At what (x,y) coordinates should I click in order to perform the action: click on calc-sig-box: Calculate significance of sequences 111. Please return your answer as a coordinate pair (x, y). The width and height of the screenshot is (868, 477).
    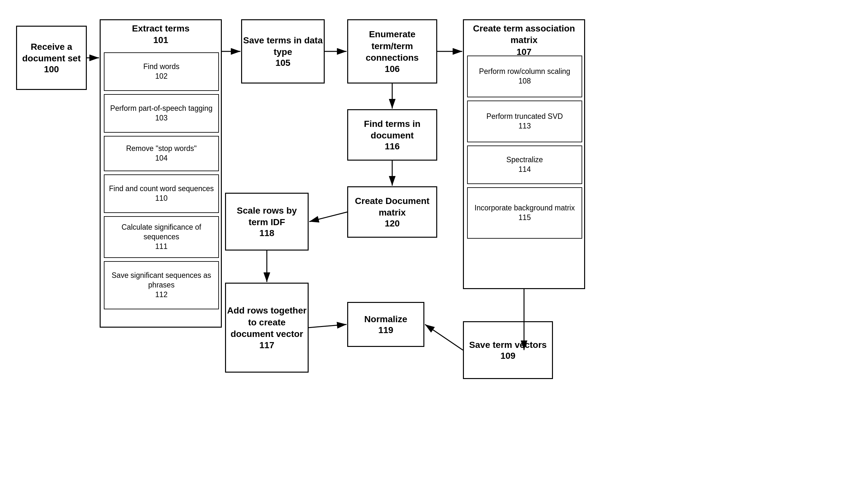
    Looking at the image, I should click on (161, 237).